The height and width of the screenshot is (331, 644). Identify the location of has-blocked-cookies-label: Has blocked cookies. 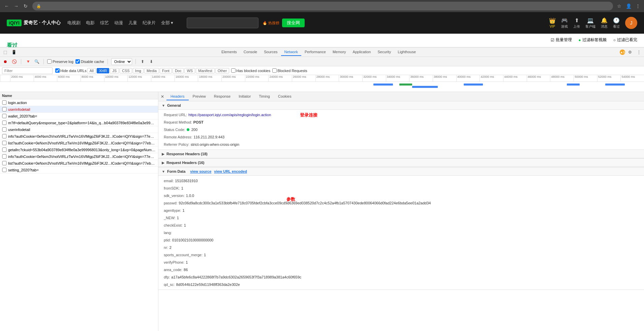
(251, 71).